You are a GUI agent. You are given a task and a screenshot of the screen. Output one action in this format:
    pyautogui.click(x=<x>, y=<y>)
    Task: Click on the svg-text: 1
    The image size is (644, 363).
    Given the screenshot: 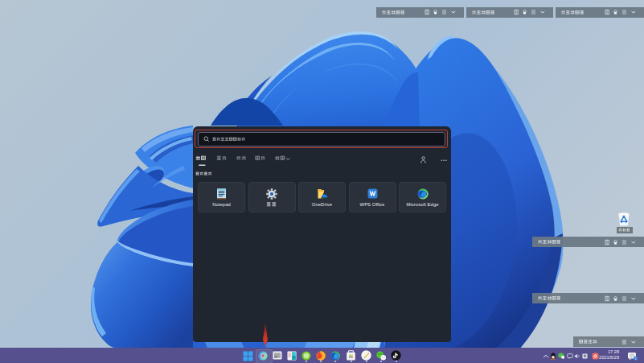 What is the action you would take?
    pyautogui.click(x=636, y=358)
    